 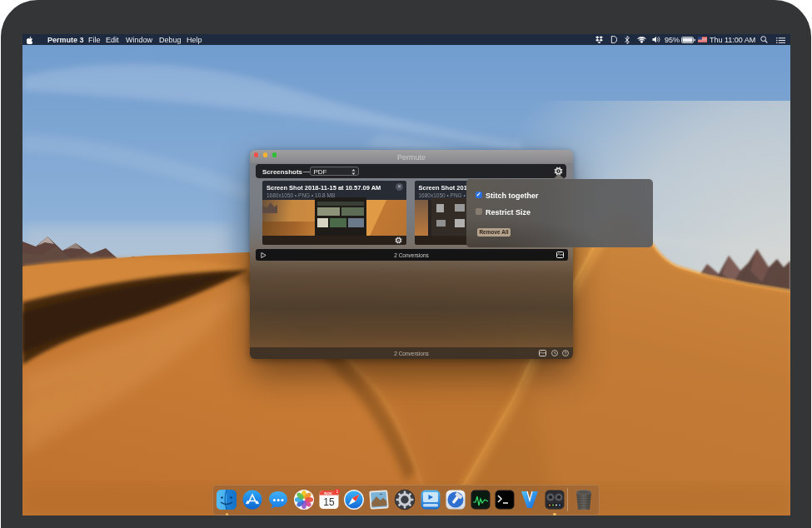 I want to click on svg-text: 15, so click(x=329, y=502).